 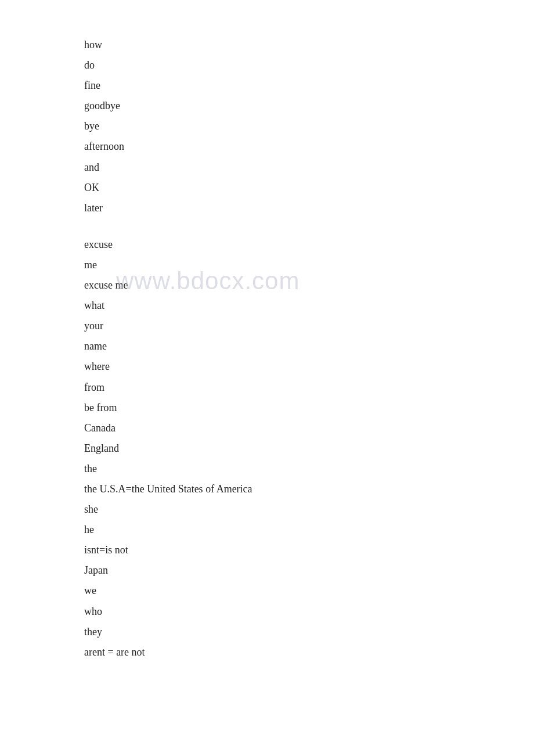 What do you see at coordinates (309, 388) in the screenshot?
I see `word-from: from` at bounding box center [309, 388].